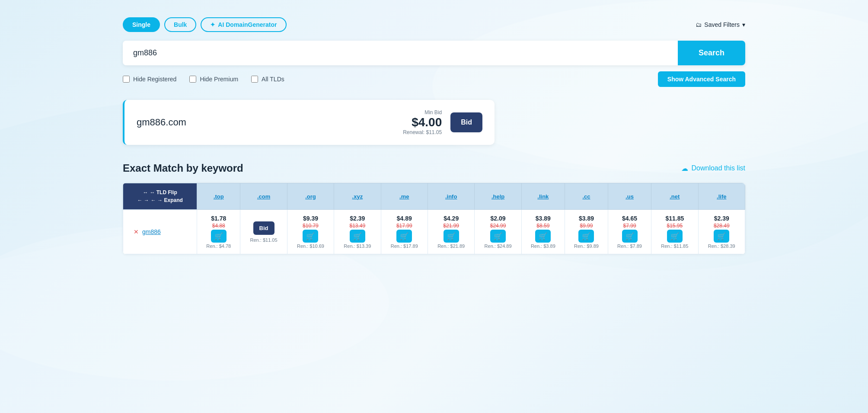  Describe the element at coordinates (309, 122) in the screenshot. I see `domain-result-card: gm886.com Min Bid $4.00 Renewal: $11.05 …` at that location.